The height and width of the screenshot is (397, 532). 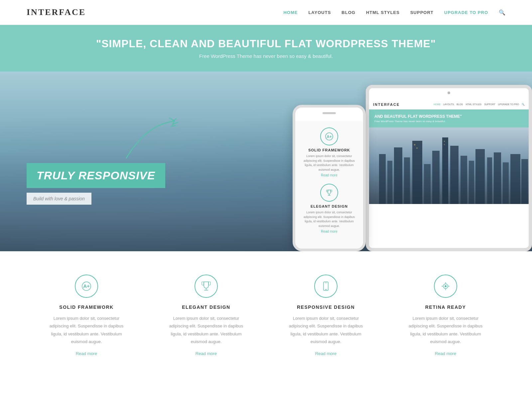 What do you see at coordinates (96, 176) in the screenshot?
I see `hero-title-box: TRULY RESPONSIVE` at bounding box center [96, 176].